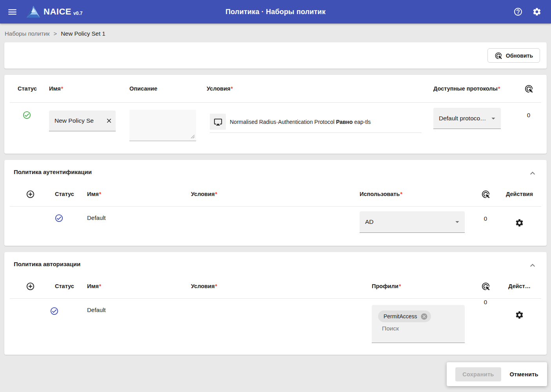 The image size is (551, 392). Describe the element at coordinates (514, 56) in the screenshot. I see `refresh-button: Обновить` at that location.